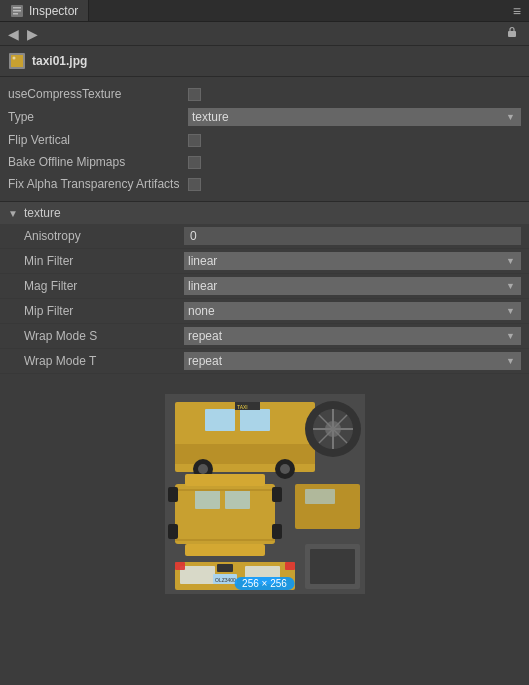 This screenshot has height=685, width=529. I want to click on type-row: Type texture cubemap 2d_array, so click(264, 117).